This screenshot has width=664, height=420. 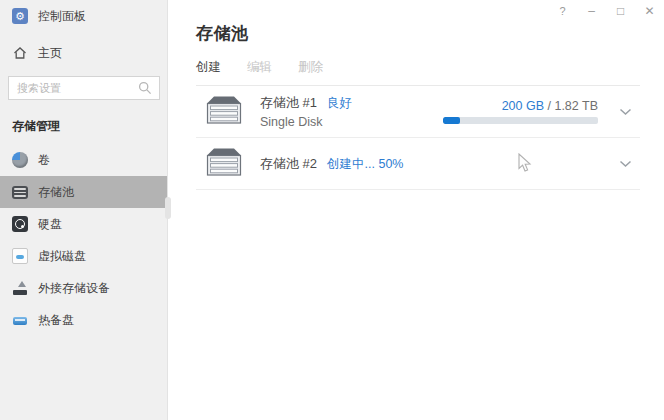 I want to click on create-button: 创建, so click(x=208, y=68).